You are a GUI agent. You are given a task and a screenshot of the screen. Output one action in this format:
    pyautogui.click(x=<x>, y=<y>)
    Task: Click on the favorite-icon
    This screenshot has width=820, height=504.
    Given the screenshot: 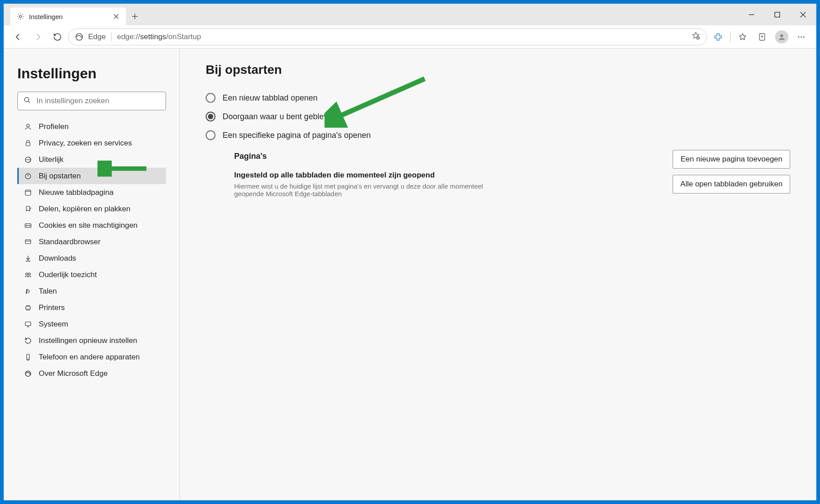 What is the action you would take?
    pyautogui.click(x=696, y=36)
    